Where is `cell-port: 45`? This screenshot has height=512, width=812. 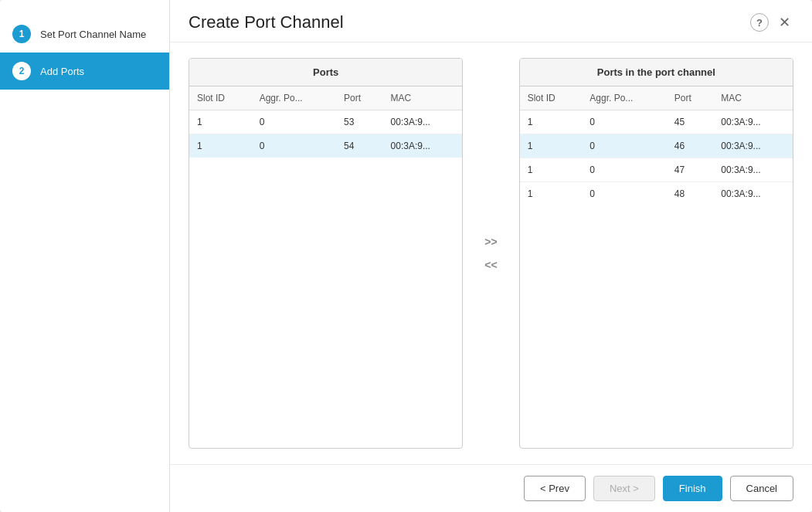 cell-port: 45 is located at coordinates (690, 122).